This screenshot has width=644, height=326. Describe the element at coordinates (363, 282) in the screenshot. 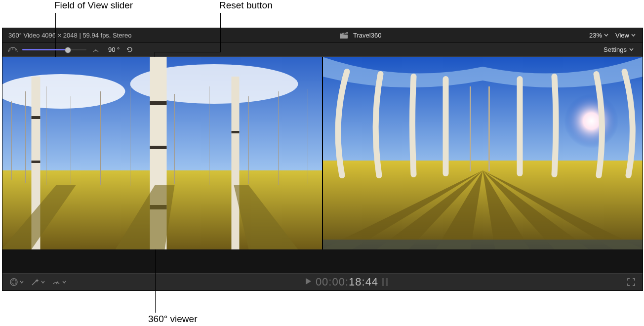

I see `timecode-main: 18:44` at that location.